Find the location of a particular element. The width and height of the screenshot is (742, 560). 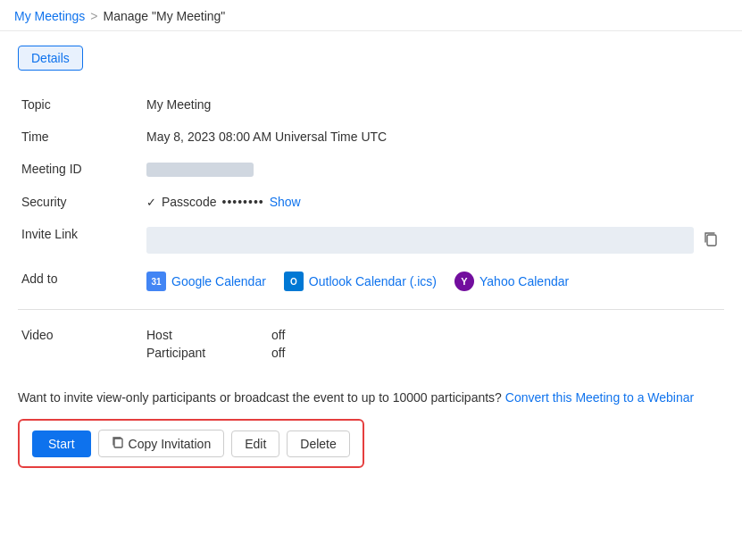

topic-label: Topic is located at coordinates (80, 104).